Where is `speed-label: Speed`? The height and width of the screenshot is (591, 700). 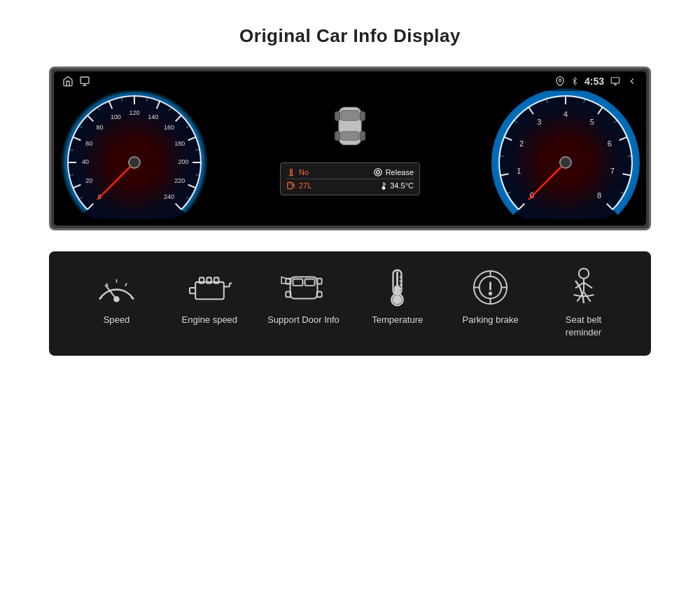
speed-label: Speed is located at coordinates (117, 320).